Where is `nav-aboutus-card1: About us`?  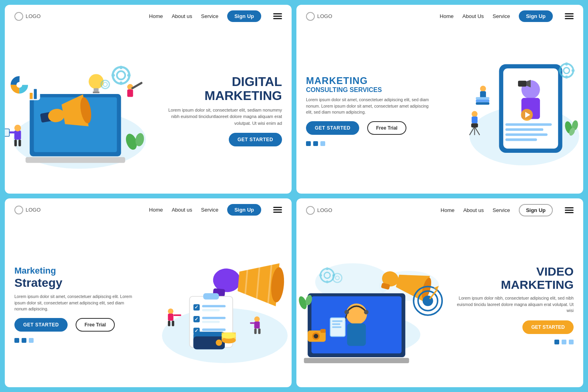 nav-aboutus-card1: About us is located at coordinates (182, 16).